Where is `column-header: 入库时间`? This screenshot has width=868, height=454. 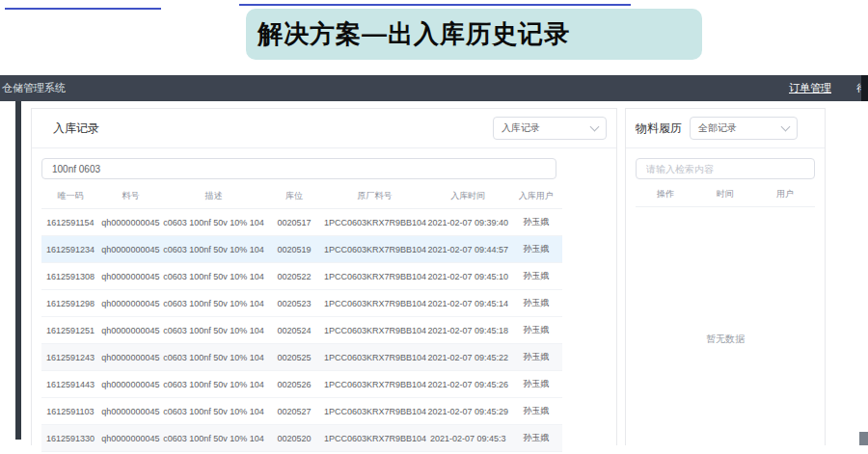
column-header: 入库时间 is located at coordinates (468, 197).